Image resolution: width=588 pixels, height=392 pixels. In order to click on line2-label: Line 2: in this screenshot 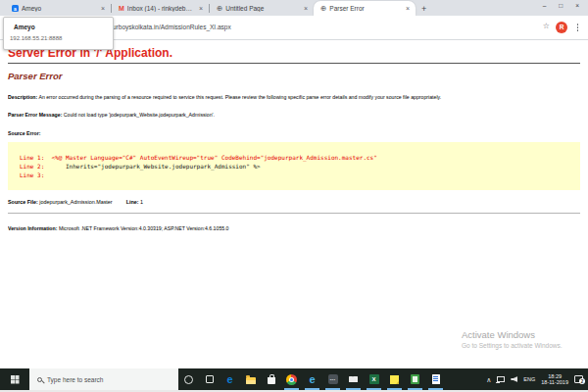, I will do `click(35, 167)`.